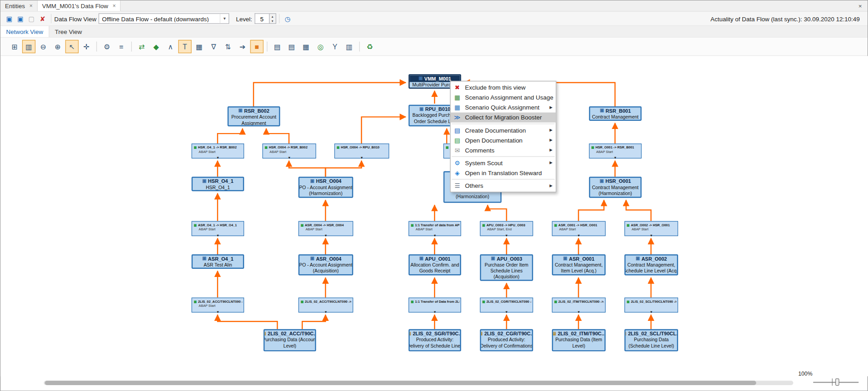 The image size is (868, 391). Describe the element at coordinates (504, 186) in the screenshot. I see `menu-item-others: ☰ Others ▶` at that location.